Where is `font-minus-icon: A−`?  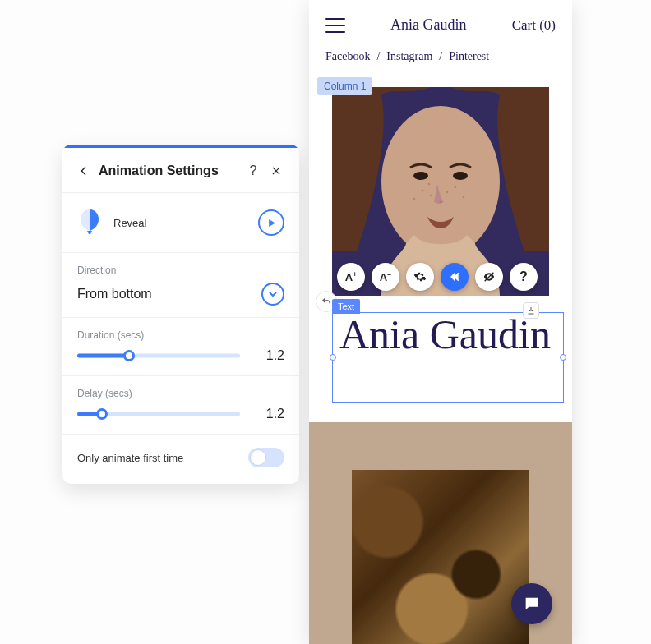
font-minus-icon: A− is located at coordinates (386, 277).